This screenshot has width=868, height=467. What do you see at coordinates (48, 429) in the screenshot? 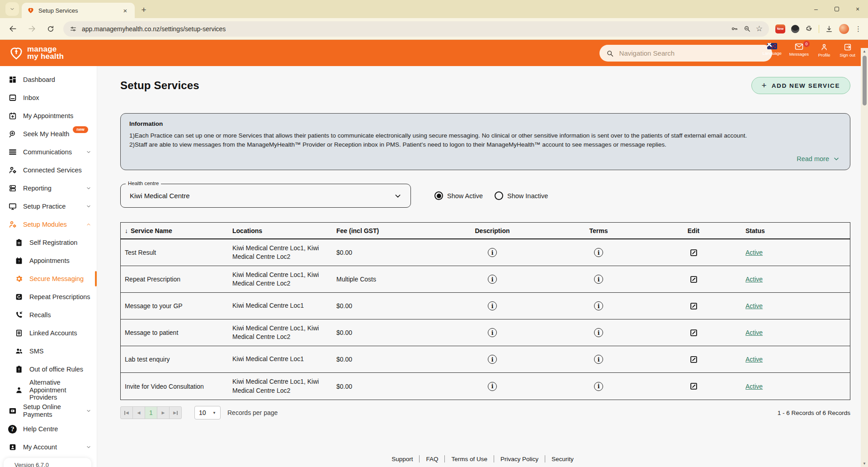
I see `sidebar-item-help-centre: ? Help Centre` at bounding box center [48, 429].